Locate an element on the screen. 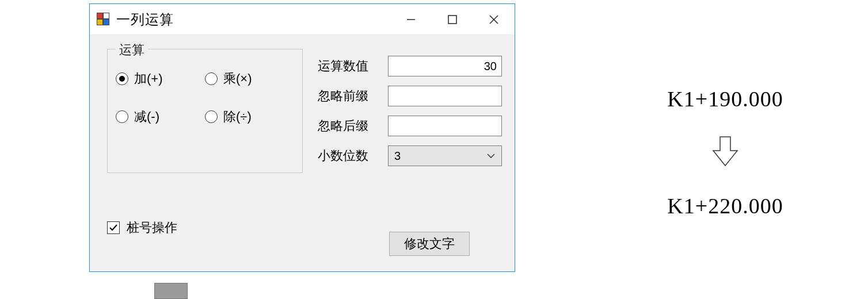  ignore-suffix-input is located at coordinates (445, 126).